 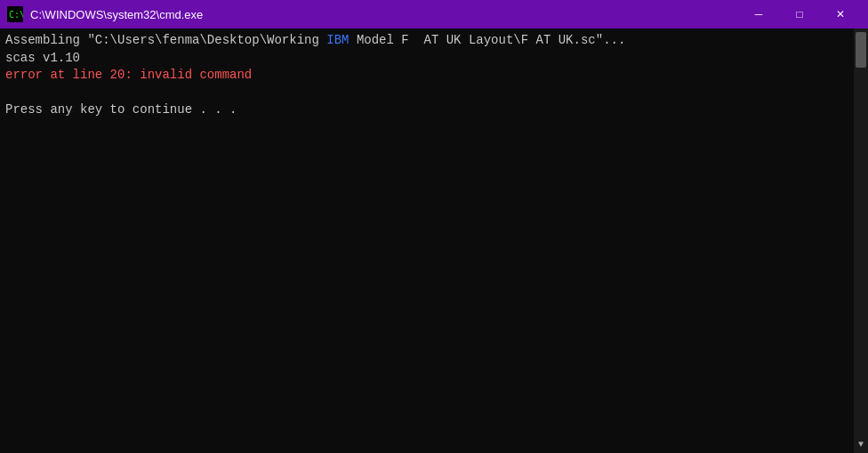 I want to click on maximize-button: □, so click(x=800, y=14).